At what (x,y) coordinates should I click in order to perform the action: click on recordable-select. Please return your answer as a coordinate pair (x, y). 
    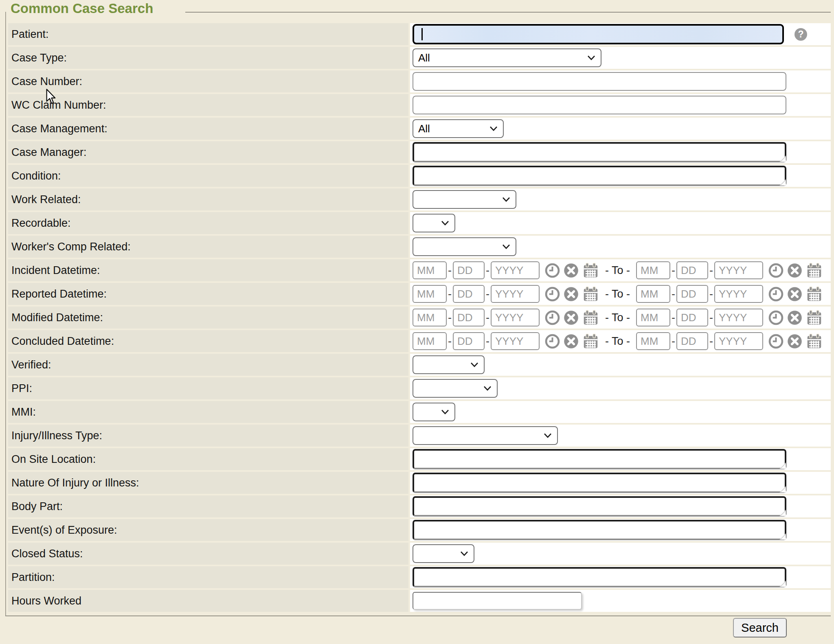
    Looking at the image, I should click on (434, 223).